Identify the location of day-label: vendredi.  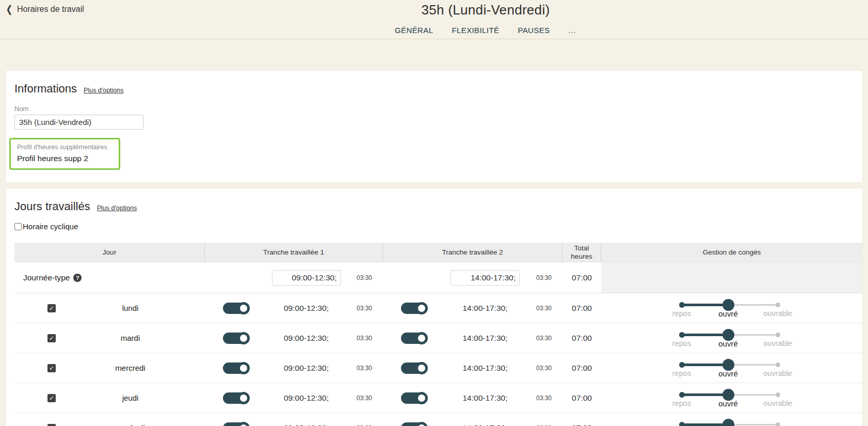
(130, 424).